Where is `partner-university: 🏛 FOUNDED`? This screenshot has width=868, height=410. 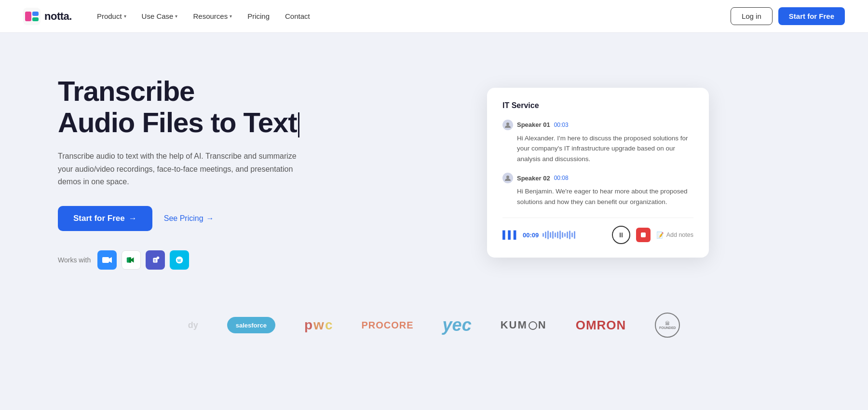 partner-university: 🏛 FOUNDED is located at coordinates (667, 325).